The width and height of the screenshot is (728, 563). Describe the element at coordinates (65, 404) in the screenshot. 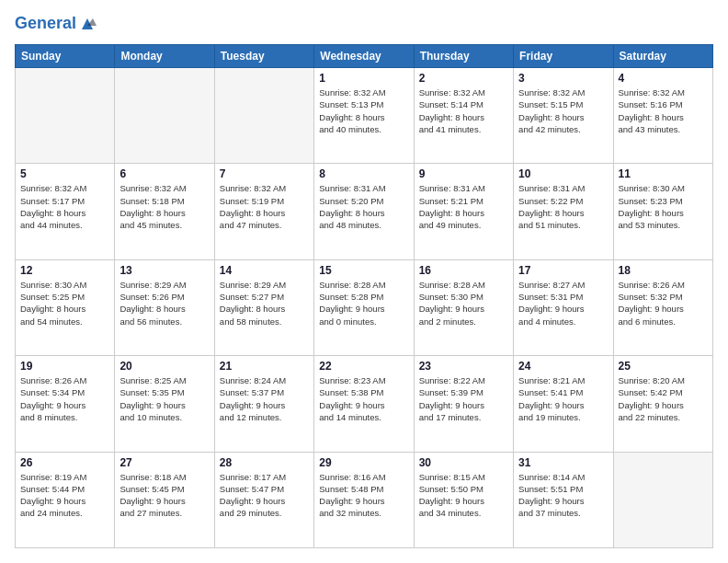

I see `calendar-cell: 19Sunrise: 8:26 AMSunset: 5:34 PMDayligh…` at that location.